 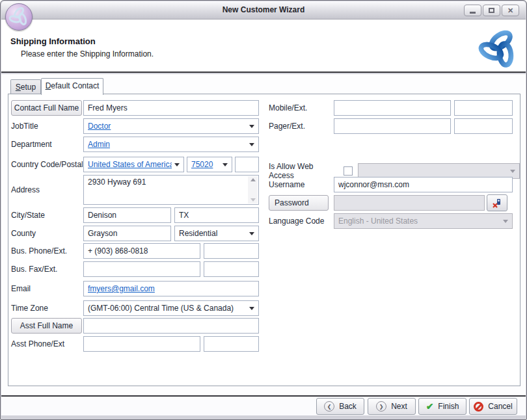 What do you see at coordinates (128, 215) in the screenshot?
I see `city-input` at bounding box center [128, 215].